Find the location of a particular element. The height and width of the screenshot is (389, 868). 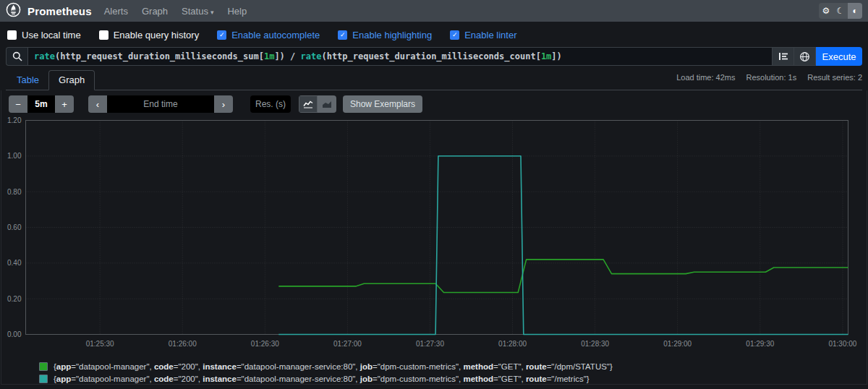

time-back-button: ‹ is located at coordinates (98, 104).